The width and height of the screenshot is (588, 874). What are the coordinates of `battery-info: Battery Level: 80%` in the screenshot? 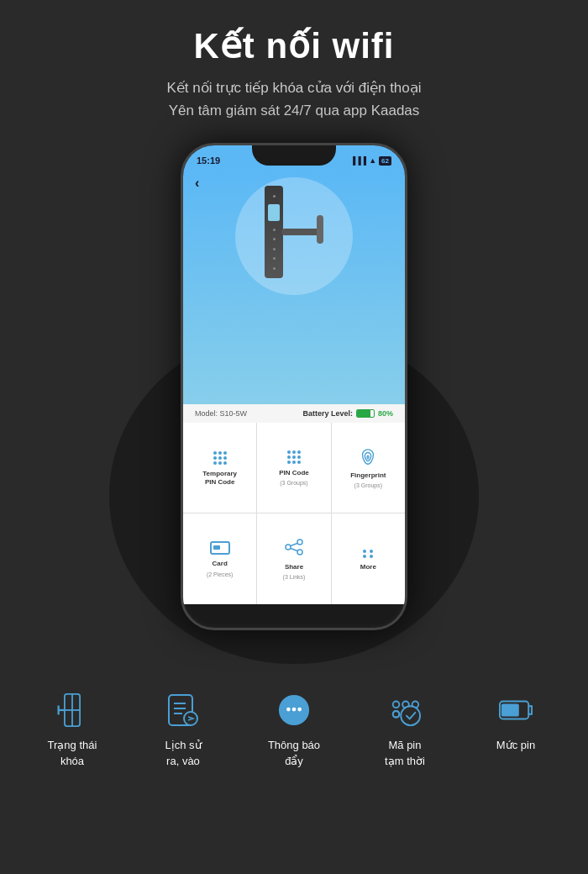 It's located at (348, 413).